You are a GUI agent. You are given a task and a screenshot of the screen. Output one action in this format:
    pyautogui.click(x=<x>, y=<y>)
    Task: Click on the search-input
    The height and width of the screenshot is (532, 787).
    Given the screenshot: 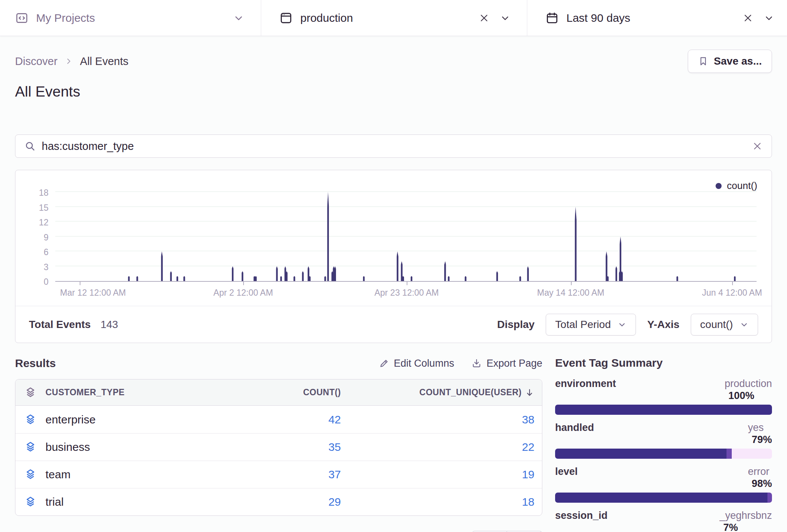 What is the action you would take?
    pyautogui.click(x=397, y=147)
    